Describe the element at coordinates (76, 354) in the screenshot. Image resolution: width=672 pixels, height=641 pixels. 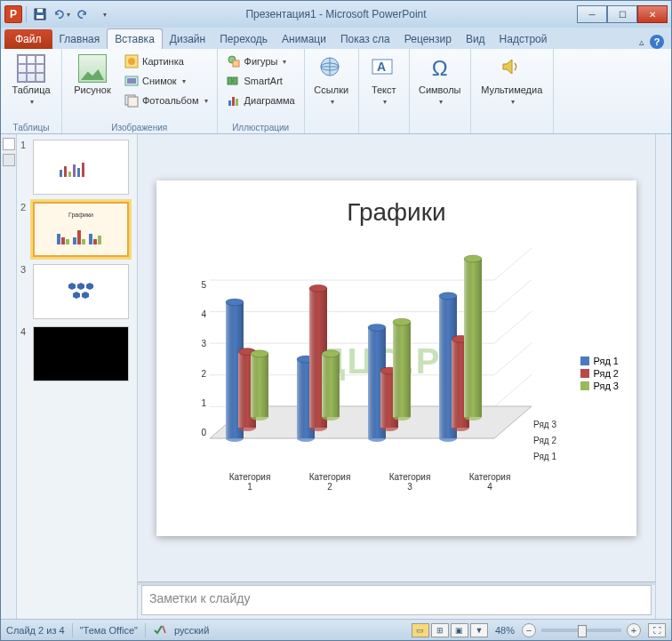
I see `thumbnail-4: 4` at that location.